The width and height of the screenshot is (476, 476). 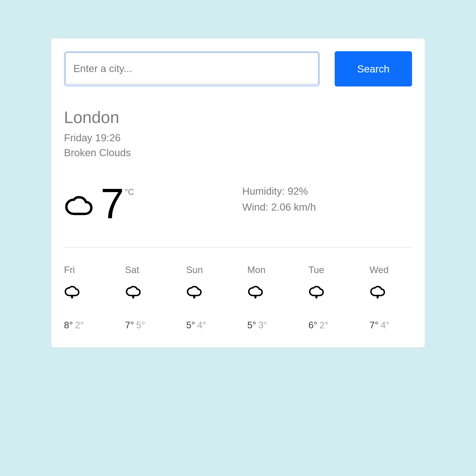 What do you see at coordinates (373, 69) in the screenshot?
I see `search-button: Search` at bounding box center [373, 69].